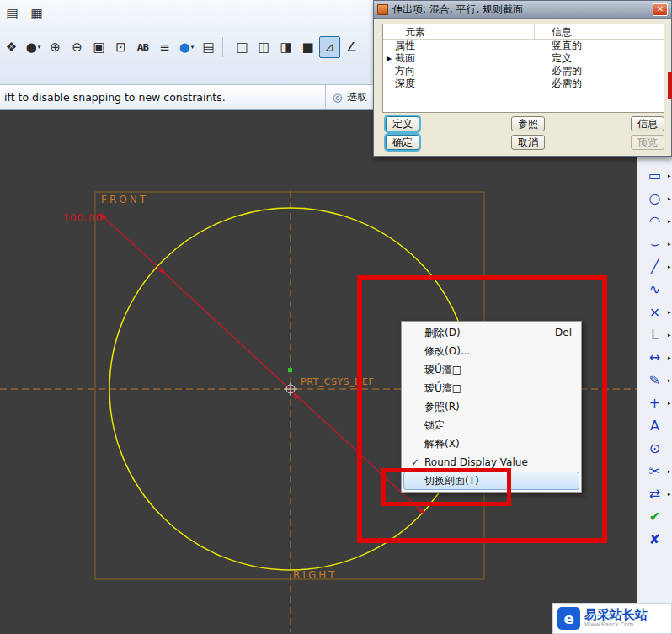  Describe the element at coordinates (528, 142) in the screenshot. I see `cancel-button: 取消` at that location.